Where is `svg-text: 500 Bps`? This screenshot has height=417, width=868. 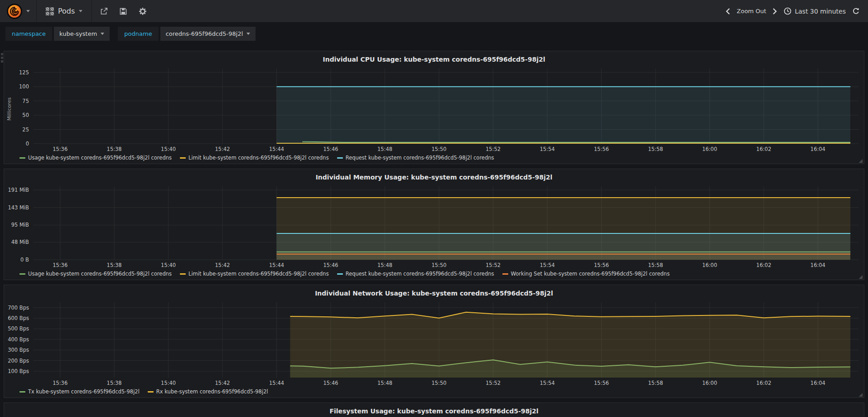 svg-text: 500 Bps is located at coordinates (18, 329).